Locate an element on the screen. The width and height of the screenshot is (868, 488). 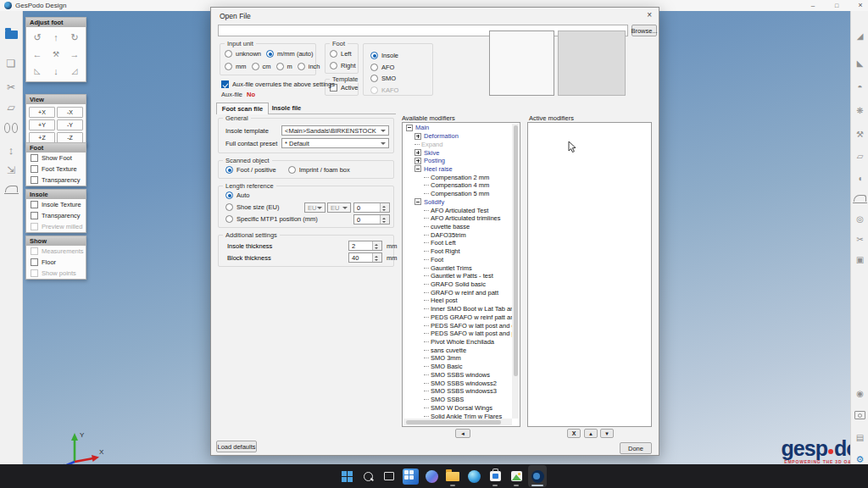
shell-icon is located at coordinates (860, 178).